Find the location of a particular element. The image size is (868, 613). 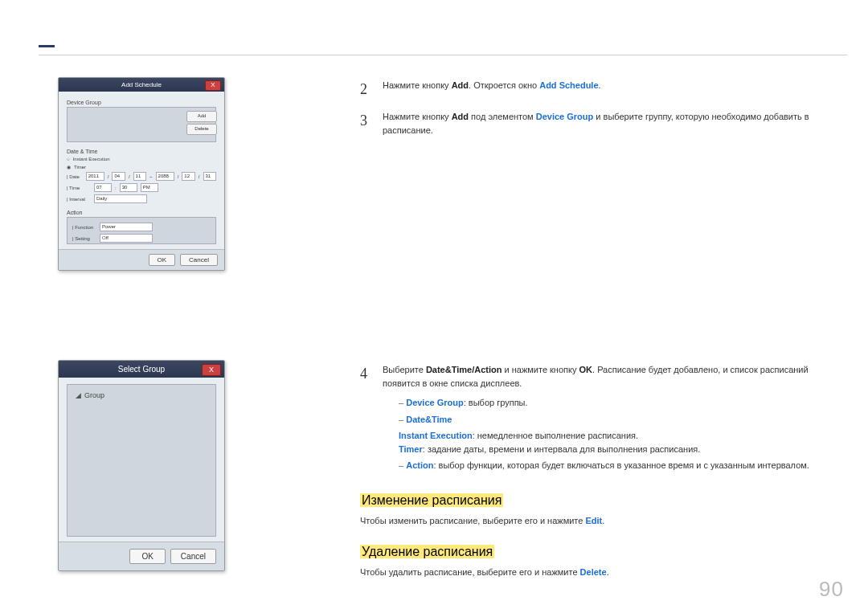

page-number: 90 is located at coordinates (831, 590).